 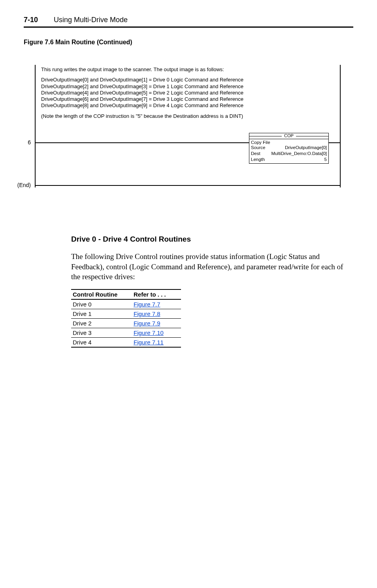 What do you see at coordinates (126, 318) in the screenshot?
I see `control-routine-table: Control Routine Refer to . . . Drive 0 F…` at bounding box center [126, 318].